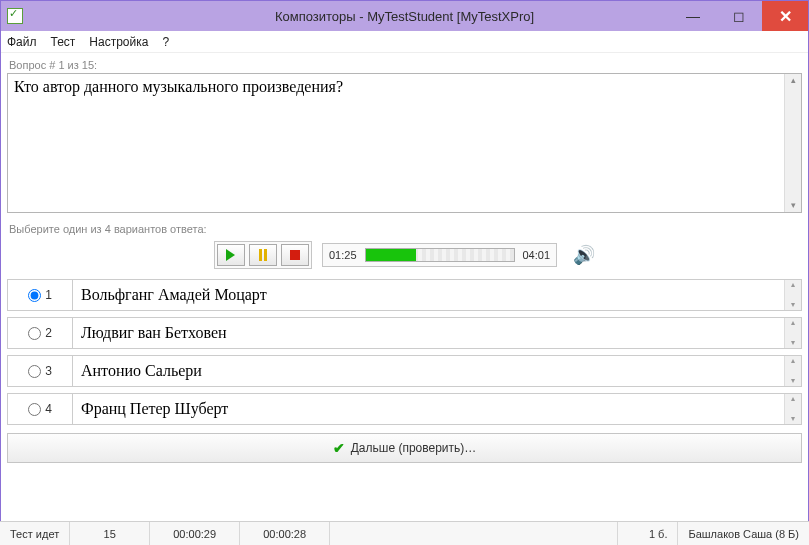  Describe the element at coordinates (285, 534) in the screenshot. I see `status-time-2: 00:00:28` at that location.